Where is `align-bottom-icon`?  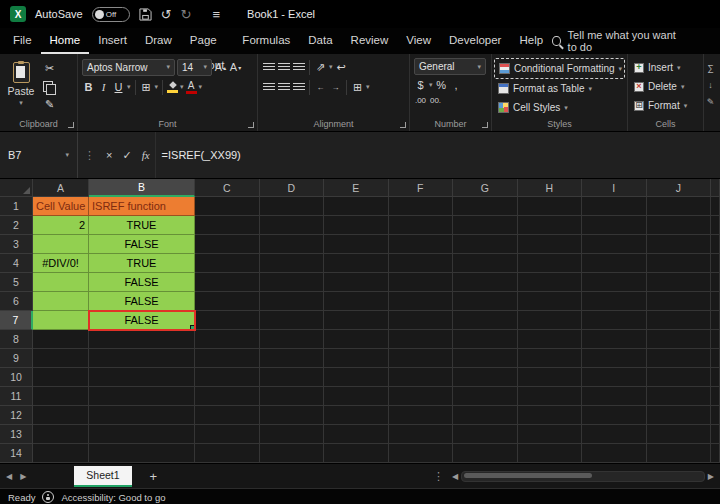 align-bottom-icon is located at coordinates (298, 68).